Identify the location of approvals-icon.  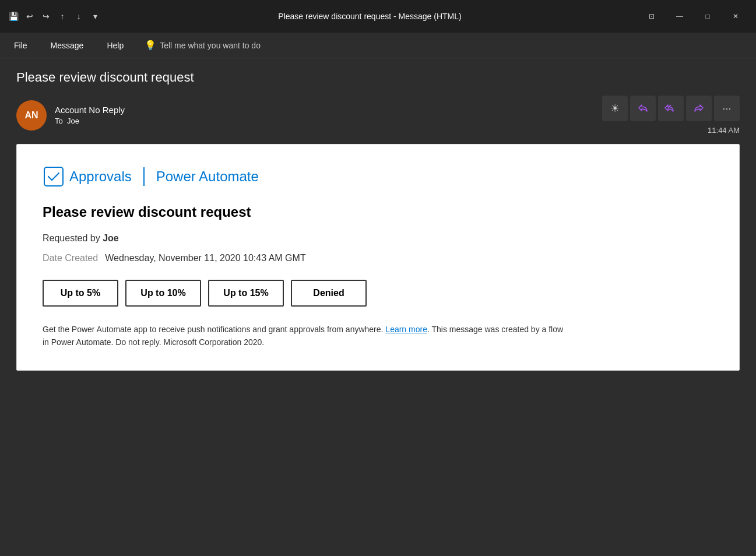
(54, 177).